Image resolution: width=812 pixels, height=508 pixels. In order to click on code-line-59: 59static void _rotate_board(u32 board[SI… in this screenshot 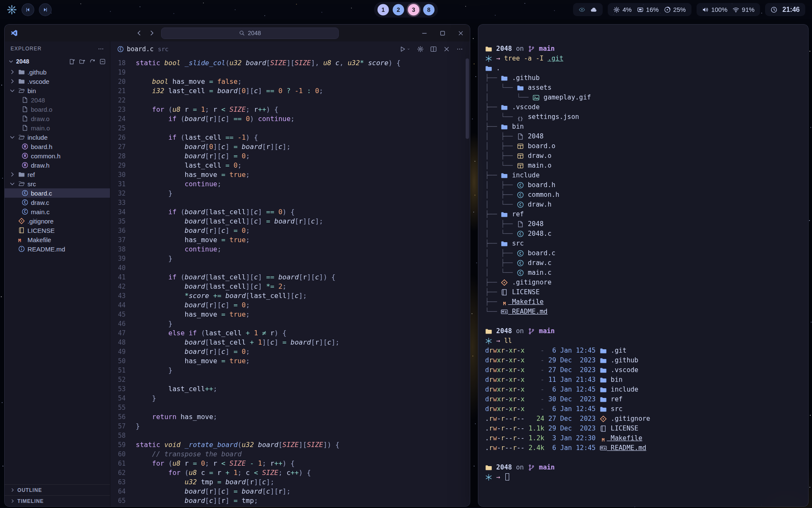, I will do `click(290, 445)`.